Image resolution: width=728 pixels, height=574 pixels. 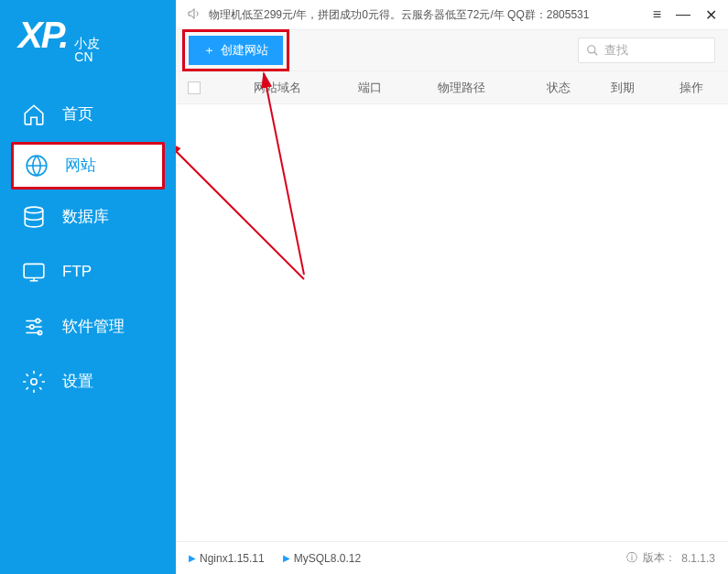 What do you see at coordinates (277, 88) in the screenshot?
I see `th-domain: 网站域名` at bounding box center [277, 88].